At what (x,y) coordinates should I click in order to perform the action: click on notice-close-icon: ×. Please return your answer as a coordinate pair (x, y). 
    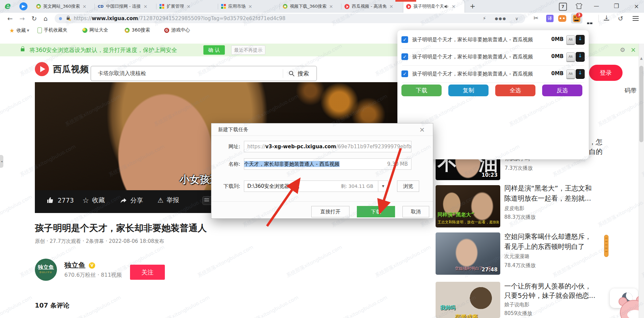
    Looking at the image, I should click on (633, 50).